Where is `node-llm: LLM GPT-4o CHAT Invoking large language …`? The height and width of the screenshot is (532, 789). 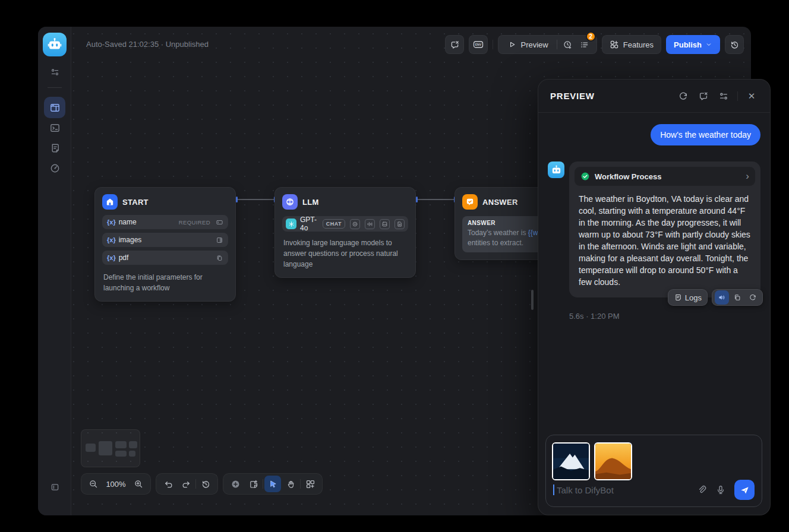 node-llm: LLM GPT-4o CHAT Invoking large language … is located at coordinates (345, 233).